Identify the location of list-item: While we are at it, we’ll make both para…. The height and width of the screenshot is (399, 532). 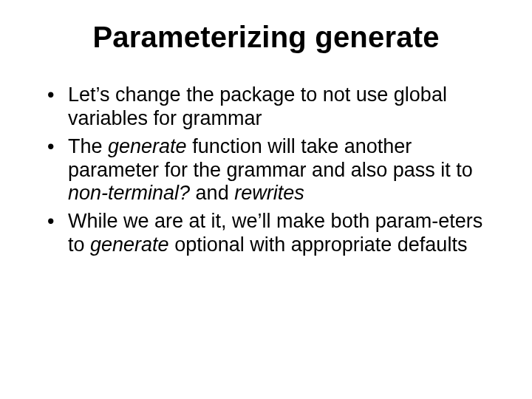
(272, 233).